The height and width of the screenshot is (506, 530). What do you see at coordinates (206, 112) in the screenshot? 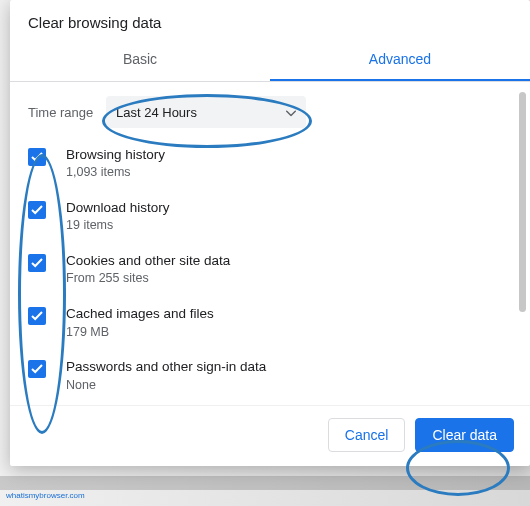
I see `time-range-select: Last 24 Hours` at bounding box center [206, 112].